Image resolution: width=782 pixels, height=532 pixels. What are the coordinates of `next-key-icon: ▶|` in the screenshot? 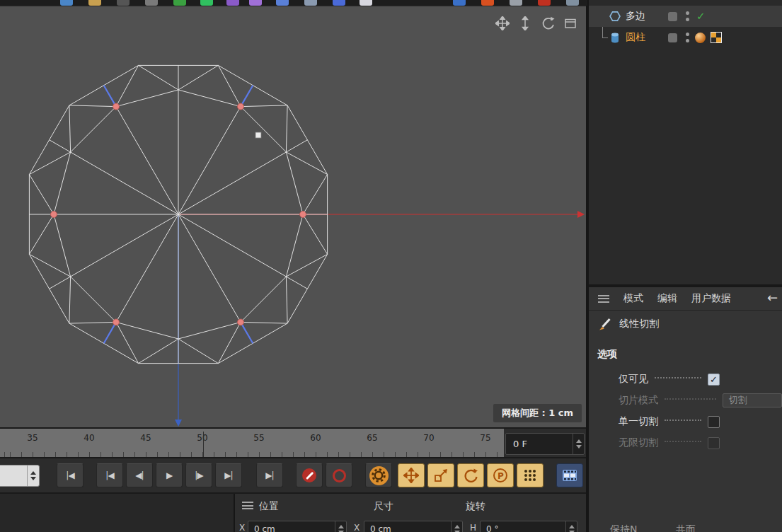 It's located at (228, 475).